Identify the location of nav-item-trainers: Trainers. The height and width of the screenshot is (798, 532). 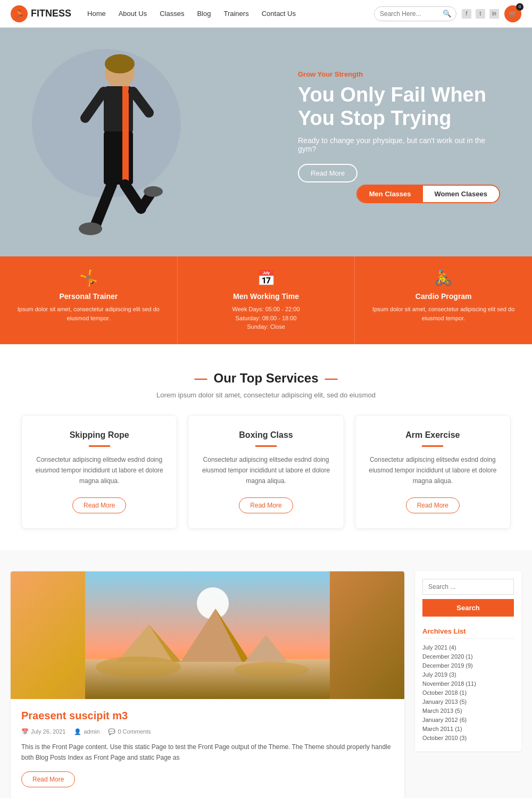
(236, 14).